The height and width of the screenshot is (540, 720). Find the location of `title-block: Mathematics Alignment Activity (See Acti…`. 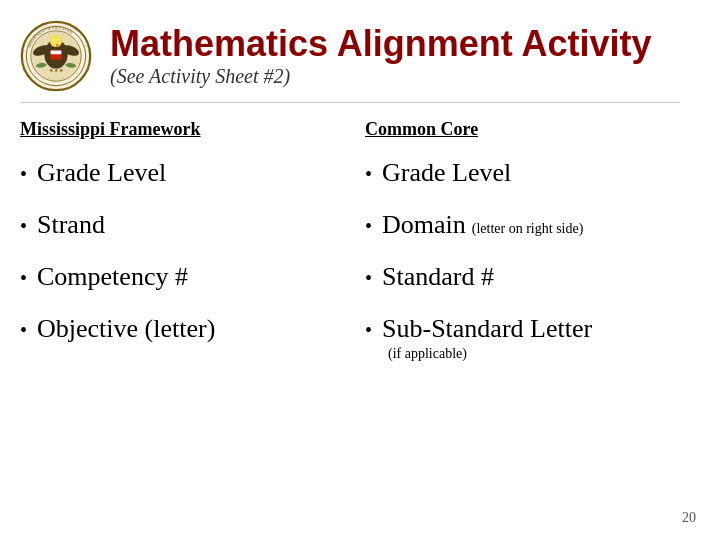

title-block: Mathematics Alignment Activity (See Acti… is located at coordinates (380, 56).